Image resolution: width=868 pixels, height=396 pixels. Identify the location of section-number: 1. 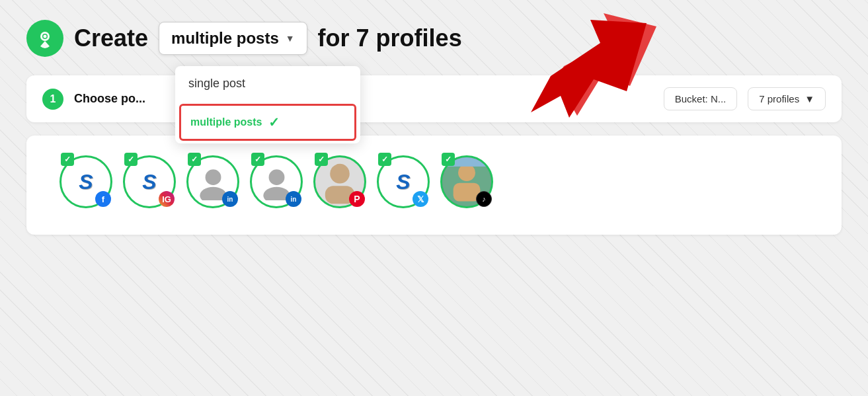
(53, 99).